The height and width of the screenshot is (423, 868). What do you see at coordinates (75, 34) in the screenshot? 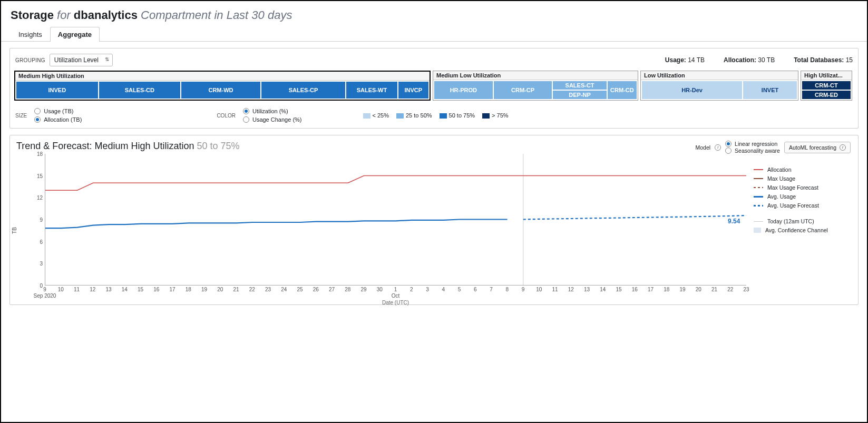
I see `tab-aggregate: Aggregate` at bounding box center [75, 34].